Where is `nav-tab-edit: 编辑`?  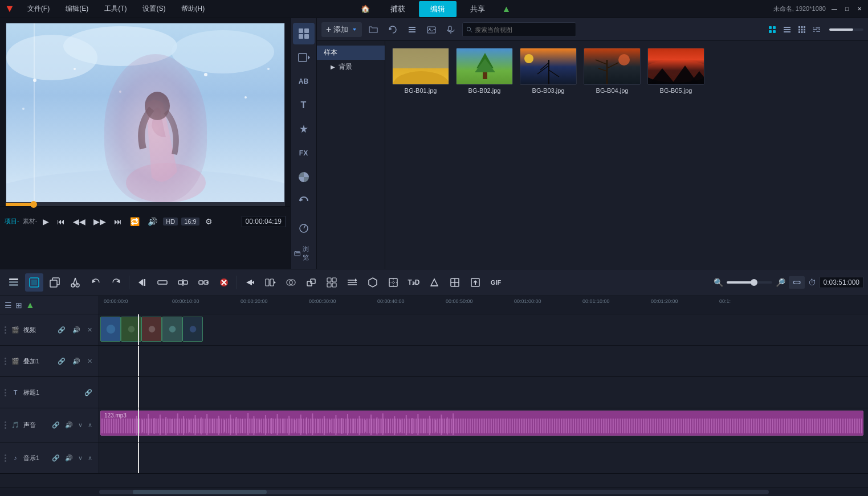 nav-tab-edit: 编辑 is located at coordinates (438, 9).